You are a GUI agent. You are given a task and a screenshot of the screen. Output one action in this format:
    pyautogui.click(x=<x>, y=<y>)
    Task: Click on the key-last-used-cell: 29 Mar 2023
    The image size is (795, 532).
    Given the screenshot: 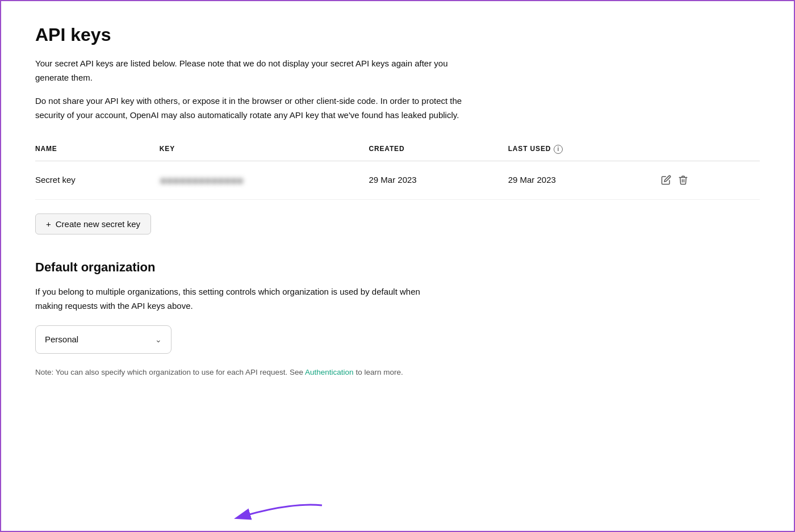 What is the action you would take?
    pyautogui.click(x=585, y=180)
    